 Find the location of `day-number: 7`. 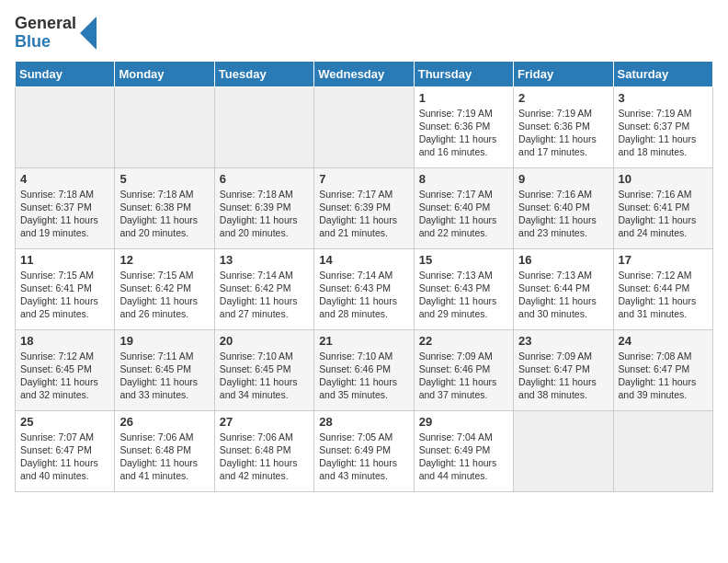

day-number: 7 is located at coordinates (364, 178).